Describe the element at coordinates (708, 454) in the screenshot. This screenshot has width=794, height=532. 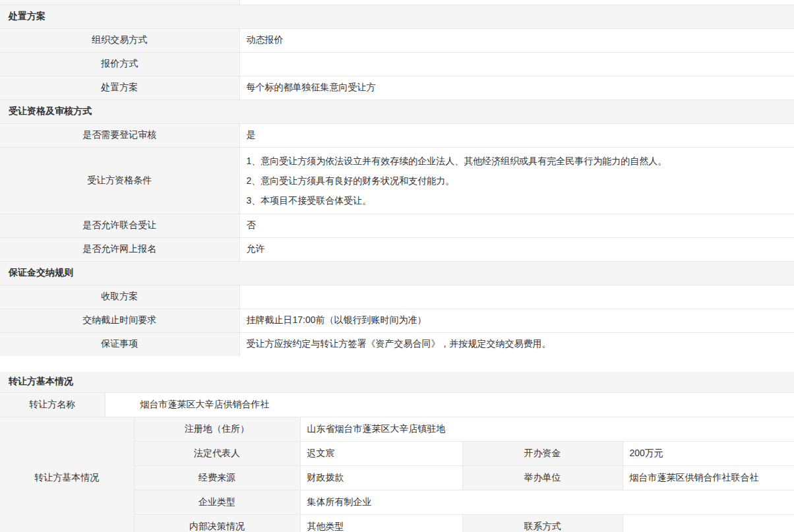
I see `row-value: 200万元` at that location.